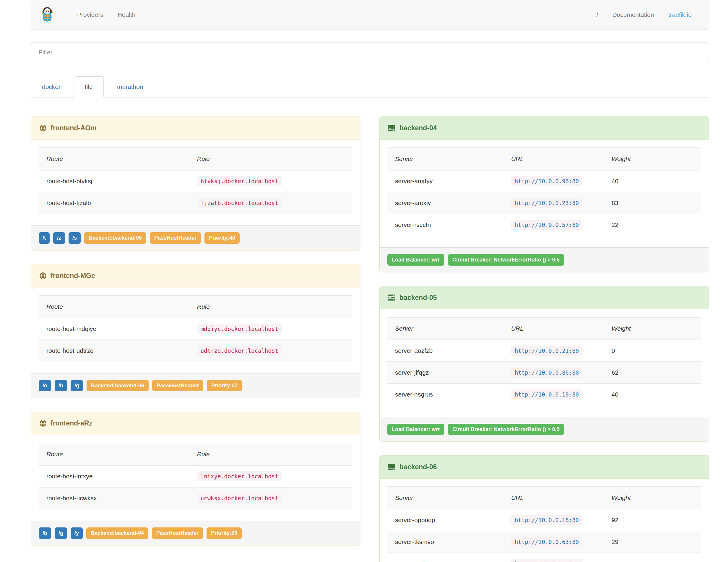  Describe the element at coordinates (44, 238) in the screenshot. I see `entry-point-badge: /t` at that location.